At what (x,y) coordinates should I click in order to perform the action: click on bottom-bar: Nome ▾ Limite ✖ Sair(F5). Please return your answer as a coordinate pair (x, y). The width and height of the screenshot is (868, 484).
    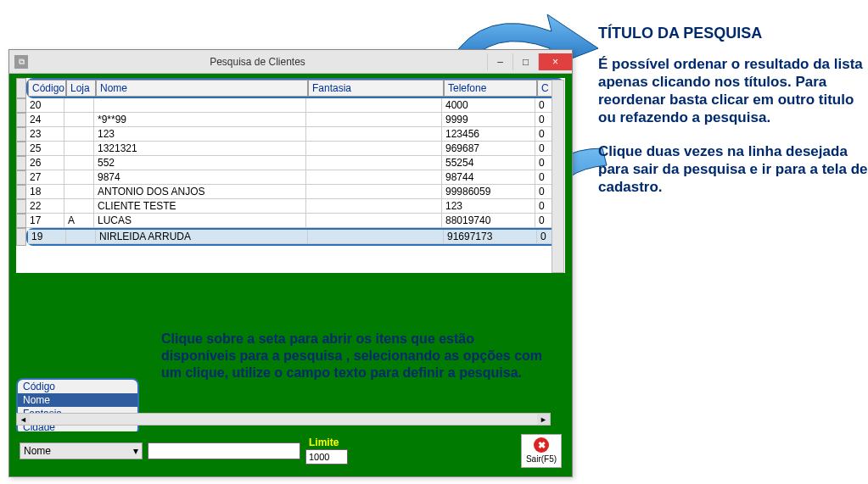
    Looking at the image, I should click on (290, 451).